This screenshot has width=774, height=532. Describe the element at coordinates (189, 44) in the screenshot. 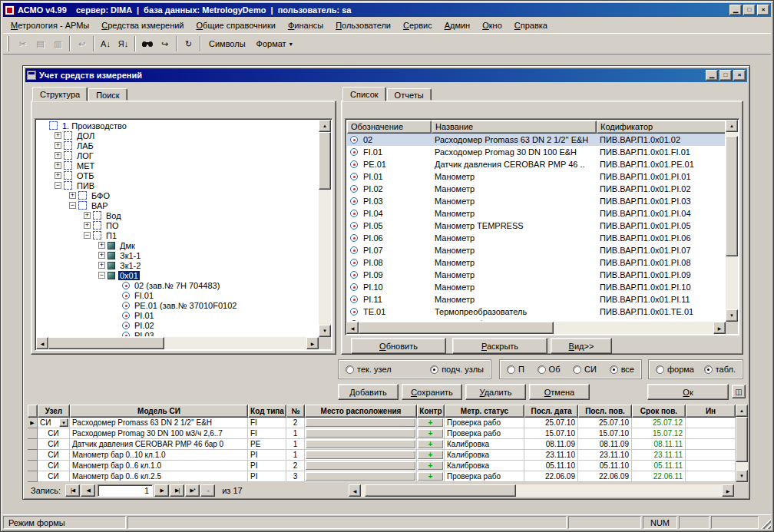

I see `refresh-button: ↻` at that location.